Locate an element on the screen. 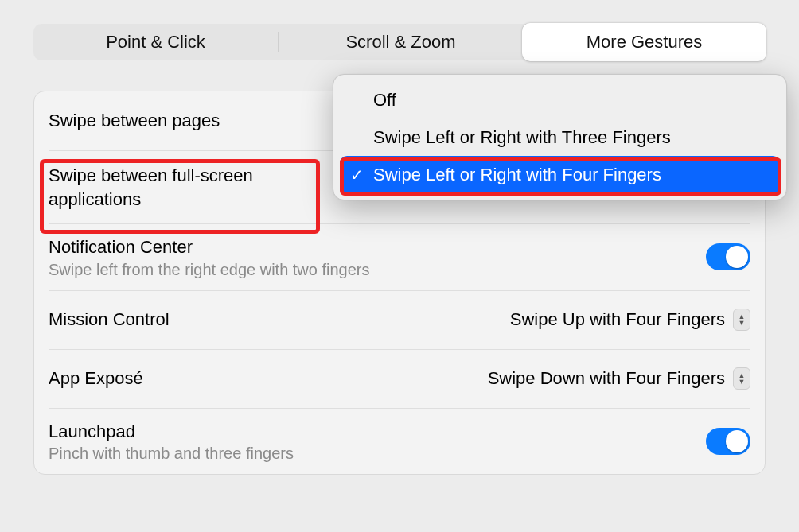 The height and width of the screenshot is (532, 799). tab-more-gestures: More Gestures is located at coordinates (645, 42).